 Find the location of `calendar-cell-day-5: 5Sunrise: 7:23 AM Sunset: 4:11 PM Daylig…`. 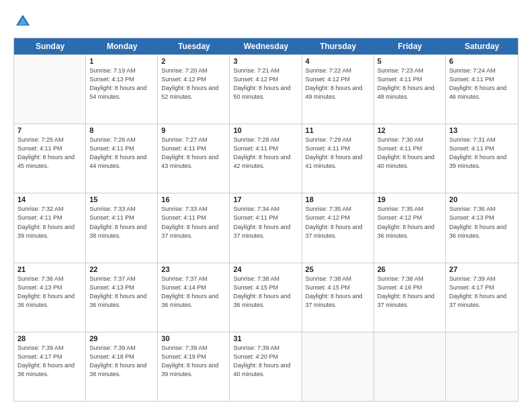

calendar-cell-day-5: 5Sunrise: 7:23 AM Sunset: 4:11 PM Daylig… is located at coordinates (410, 89).